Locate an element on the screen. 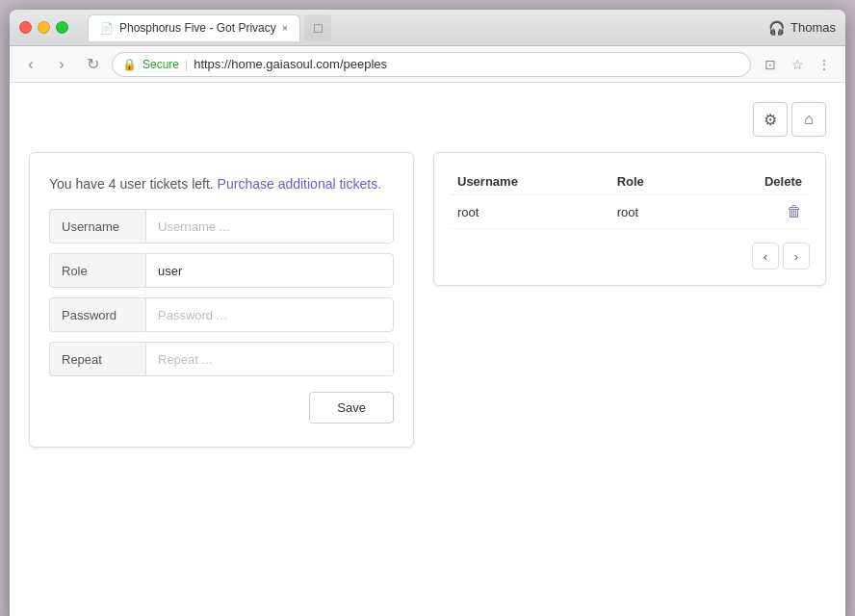 The image size is (855, 616). traffic-lights is located at coordinates (44, 27).